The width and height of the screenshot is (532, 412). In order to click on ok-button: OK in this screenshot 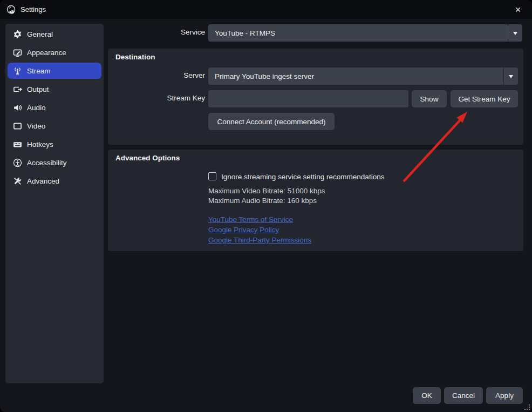, I will do `click(427, 395)`.